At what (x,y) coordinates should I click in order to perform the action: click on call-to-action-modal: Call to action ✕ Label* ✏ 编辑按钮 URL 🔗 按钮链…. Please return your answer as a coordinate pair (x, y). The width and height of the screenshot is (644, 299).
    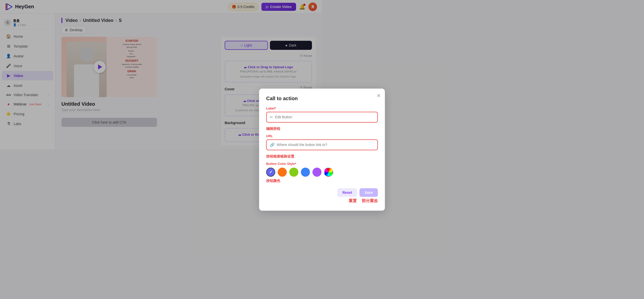
    Looking at the image, I should click on (291, 119).